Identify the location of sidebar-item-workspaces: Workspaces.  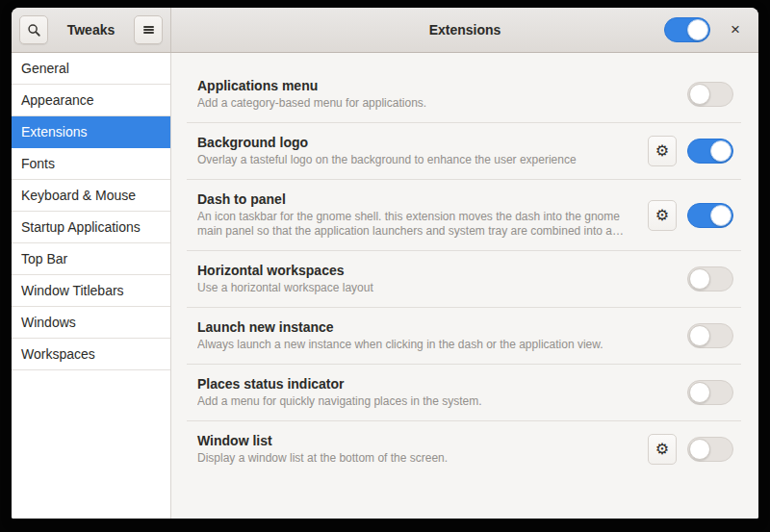
(90, 354).